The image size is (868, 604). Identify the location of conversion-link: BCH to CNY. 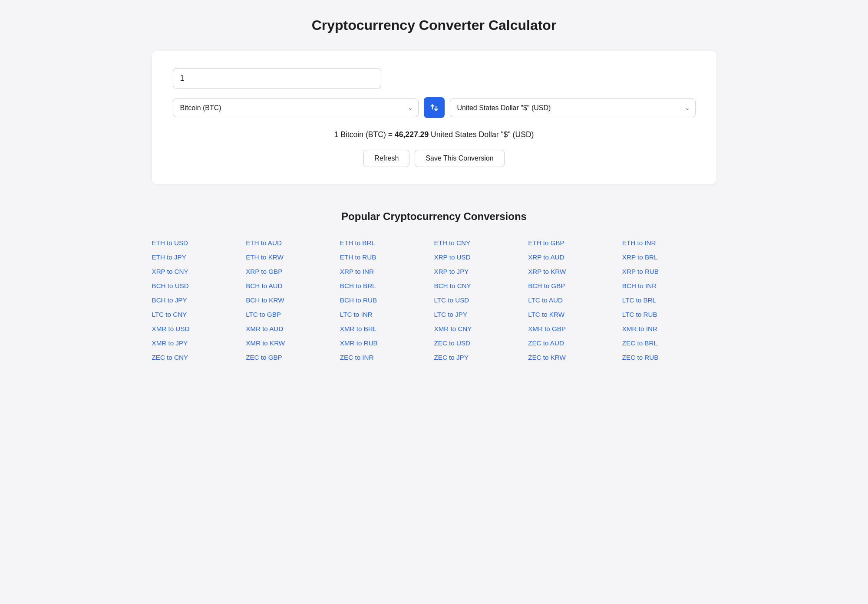
(481, 286).